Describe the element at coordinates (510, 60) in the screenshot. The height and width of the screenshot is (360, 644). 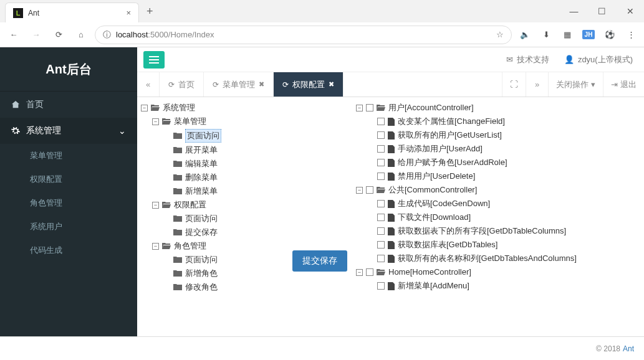
I see `mail-icon: ✉` at that location.